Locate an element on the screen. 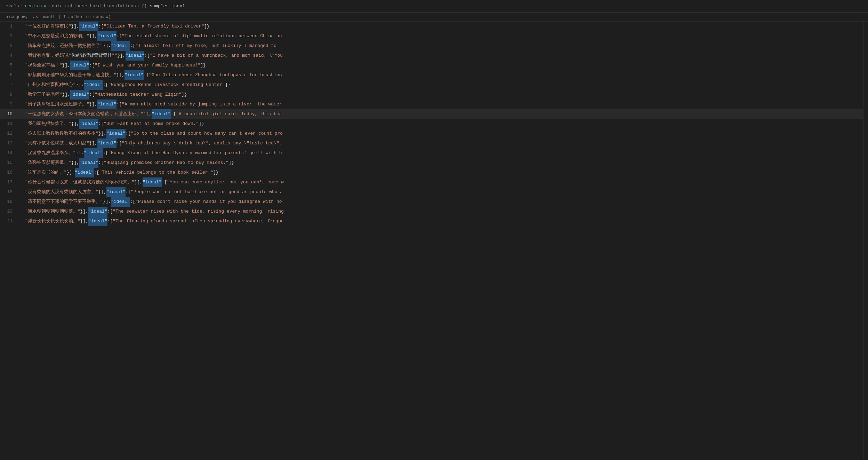 This screenshot has height=460, width=868. code-line-5: "祝你全家幸福！"}], "ideal": ["I wish you and y… is located at coordinates (441, 65).